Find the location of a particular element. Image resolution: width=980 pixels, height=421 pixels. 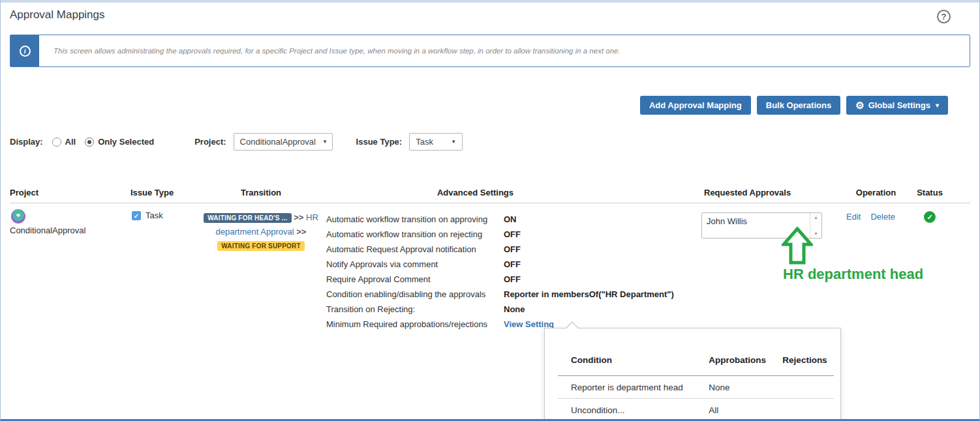

advanced-setting-value: None is located at coordinates (514, 309).